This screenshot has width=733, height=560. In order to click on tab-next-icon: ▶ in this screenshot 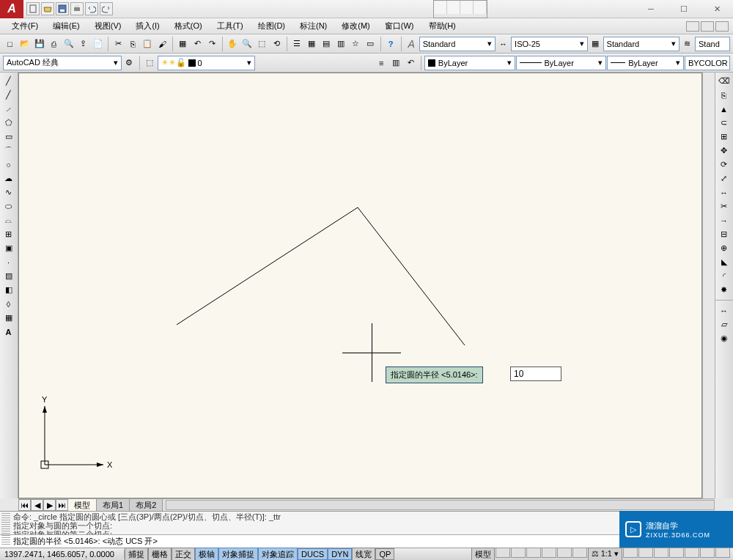, I will do `click(50, 505)`.